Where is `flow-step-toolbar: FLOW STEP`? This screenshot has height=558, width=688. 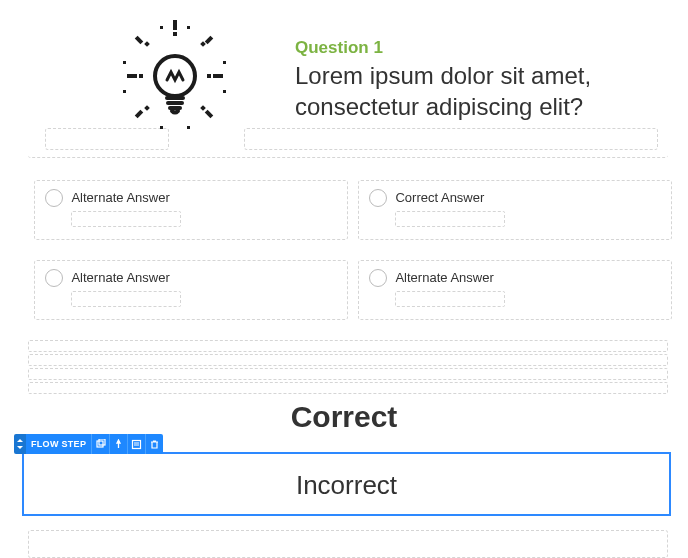
flow-step-toolbar: FLOW STEP is located at coordinates (88, 444).